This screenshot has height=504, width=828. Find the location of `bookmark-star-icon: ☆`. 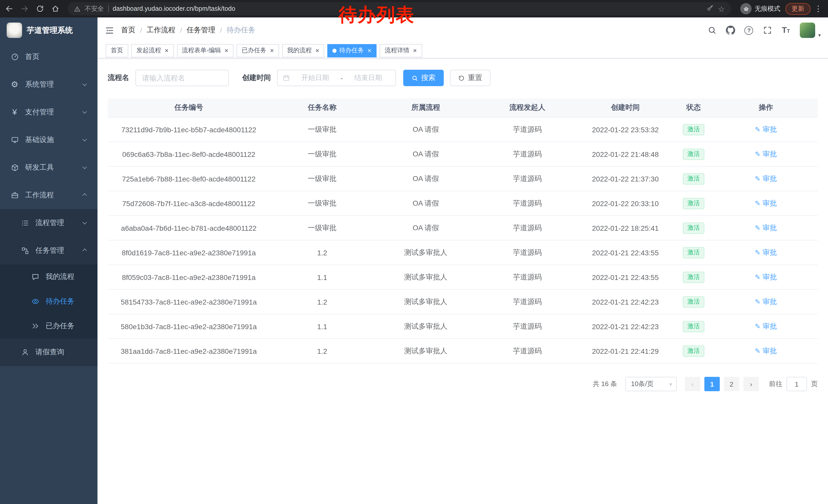

bookmark-star-icon: ☆ is located at coordinates (721, 9).